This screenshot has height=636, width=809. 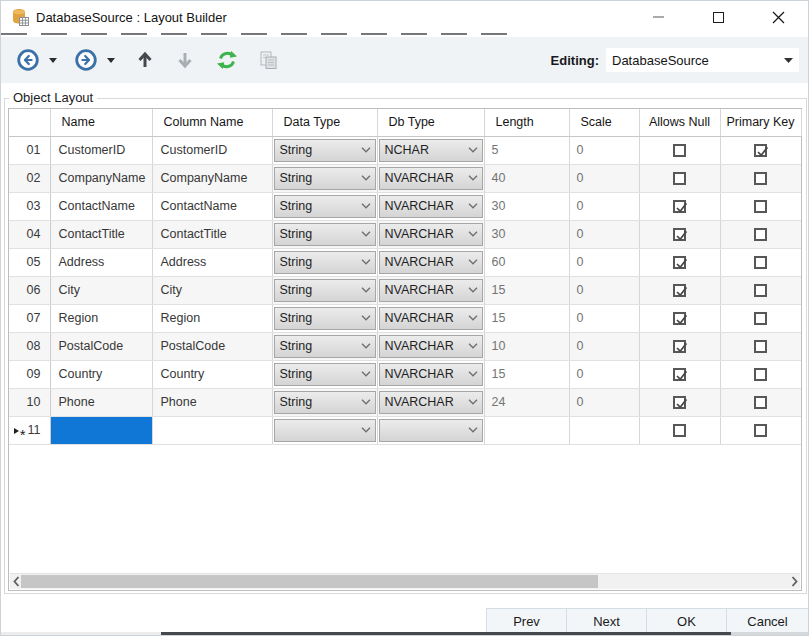 I want to click on cell-length: 40, so click(x=526, y=178).